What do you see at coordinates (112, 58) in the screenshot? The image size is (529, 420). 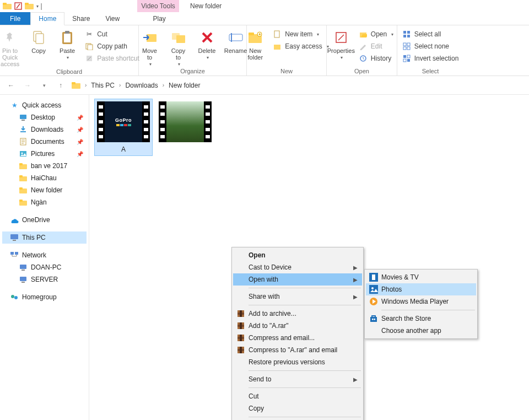 I see `paste-shortcut-button: Paste shortcut` at bounding box center [112, 58].